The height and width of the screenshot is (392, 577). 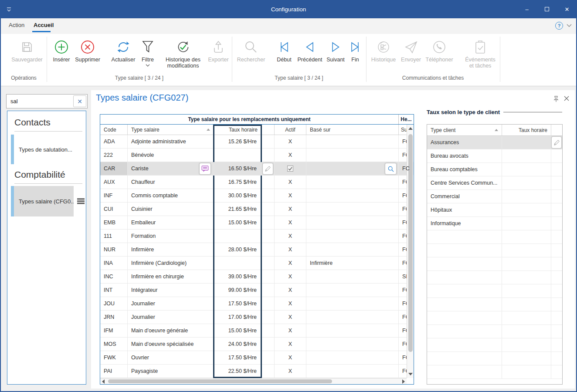 I want to click on cell-label: Bénévole, so click(x=171, y=155).